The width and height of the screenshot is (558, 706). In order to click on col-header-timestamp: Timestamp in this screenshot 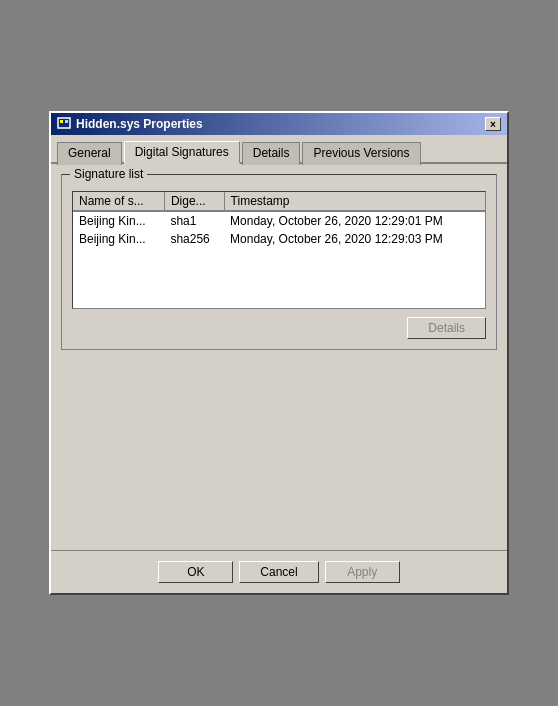, I will do `click(354, 202)`.